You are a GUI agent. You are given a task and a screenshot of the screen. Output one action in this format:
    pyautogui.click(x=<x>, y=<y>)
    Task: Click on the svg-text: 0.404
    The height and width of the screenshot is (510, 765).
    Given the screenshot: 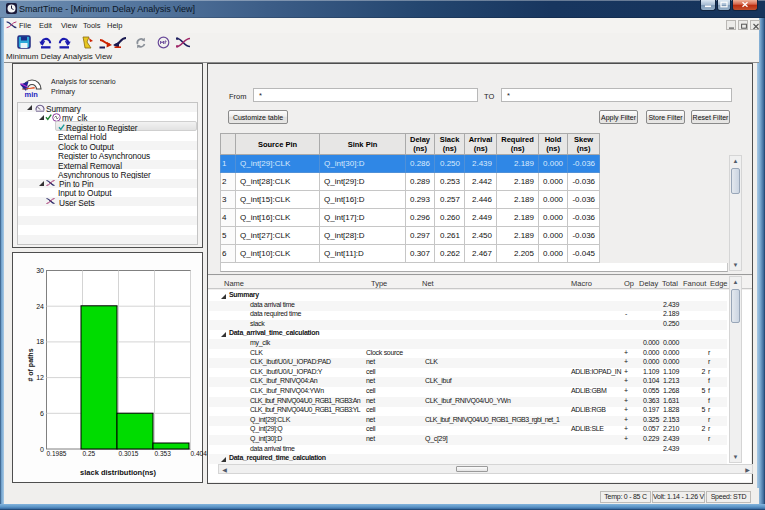 What is the action you would take?
    pyautogui.click(x=200, y=454)
    